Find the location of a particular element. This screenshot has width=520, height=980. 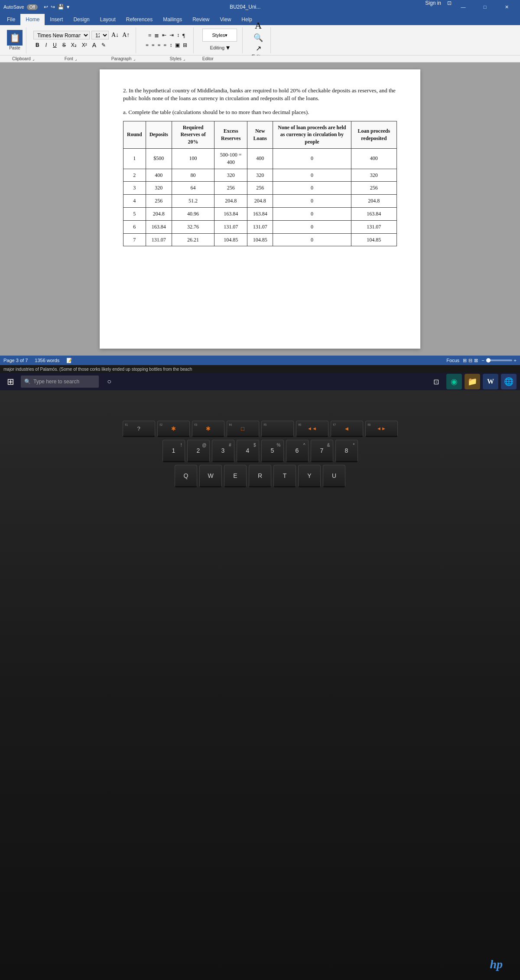

key-u: U is located at coordinates (334, 476).